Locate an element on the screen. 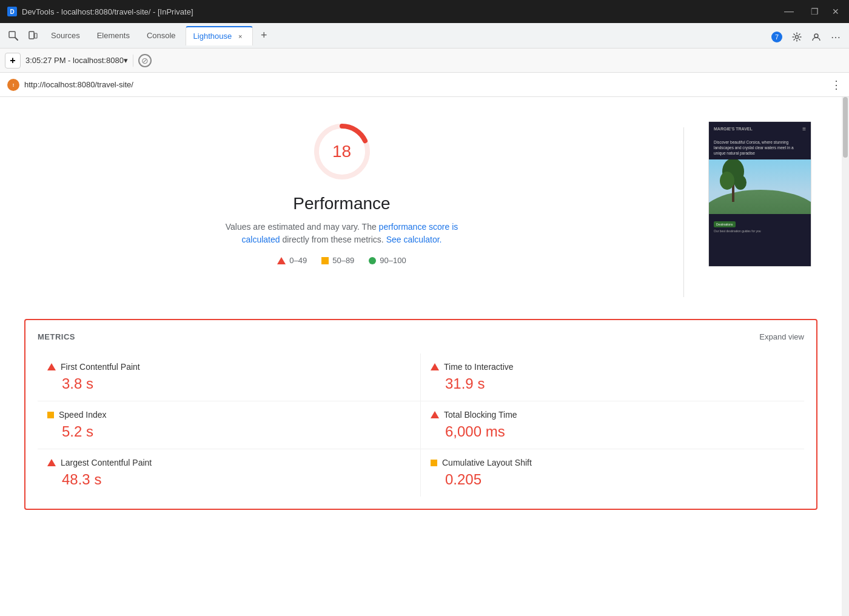 The width and height of the screenshot is (849, 616). metric-cls-value: 0.205 is located at coordinates (620, 480).